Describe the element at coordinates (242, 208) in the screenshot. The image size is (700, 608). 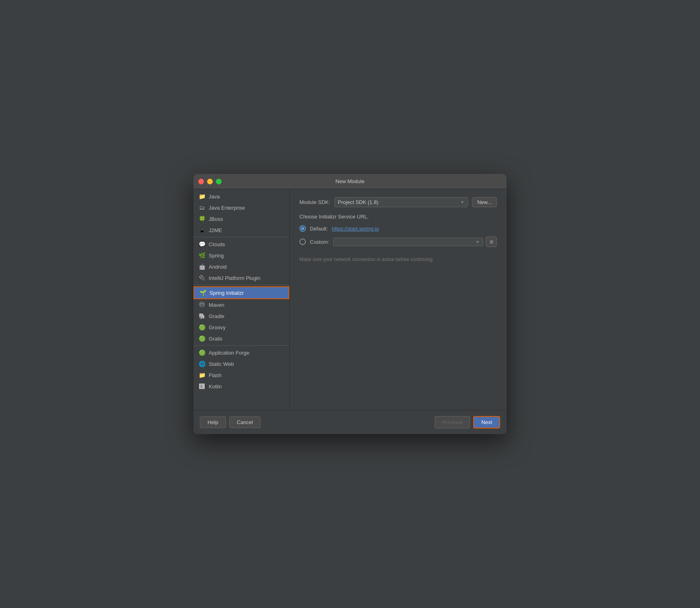
I see `sidebar-item-java-enterprise: 🗂Java Enterprise` at that location.